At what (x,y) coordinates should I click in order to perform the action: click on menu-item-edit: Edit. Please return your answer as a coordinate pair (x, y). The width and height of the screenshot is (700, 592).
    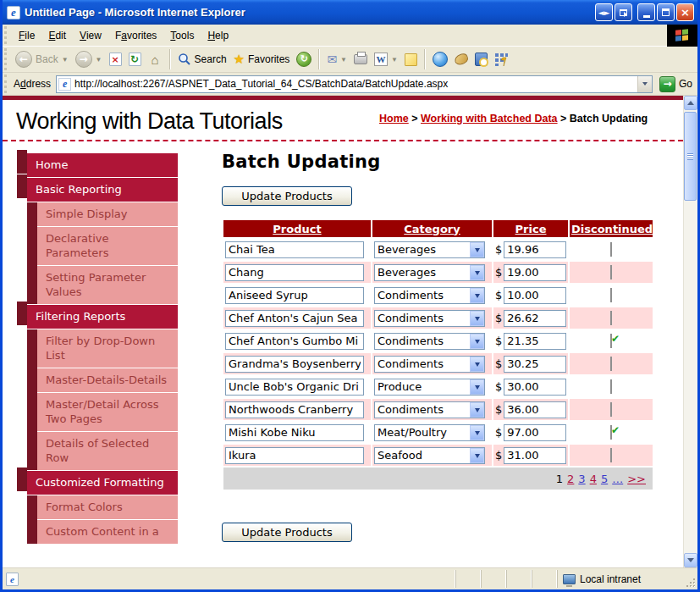
    Looking at the image, I should click on (58, 36).